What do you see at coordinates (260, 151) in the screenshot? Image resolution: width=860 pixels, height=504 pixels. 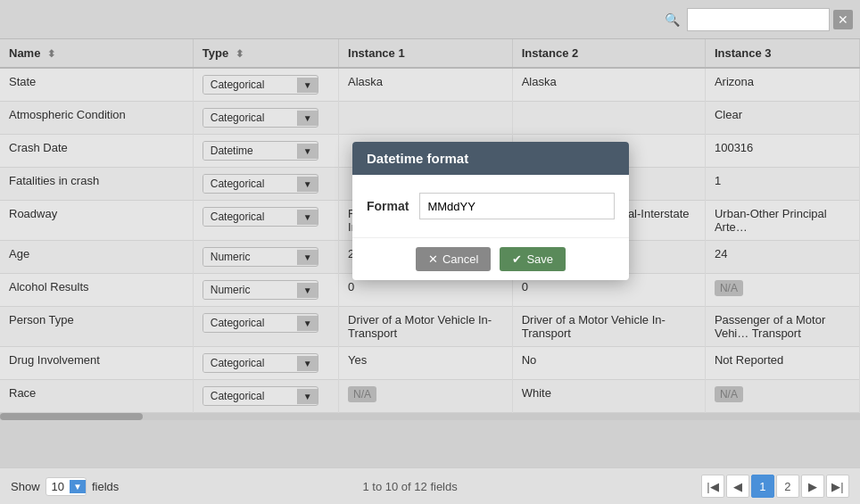 I see `type-dropdown: Datetime▼` at bounding box center [260, 151].